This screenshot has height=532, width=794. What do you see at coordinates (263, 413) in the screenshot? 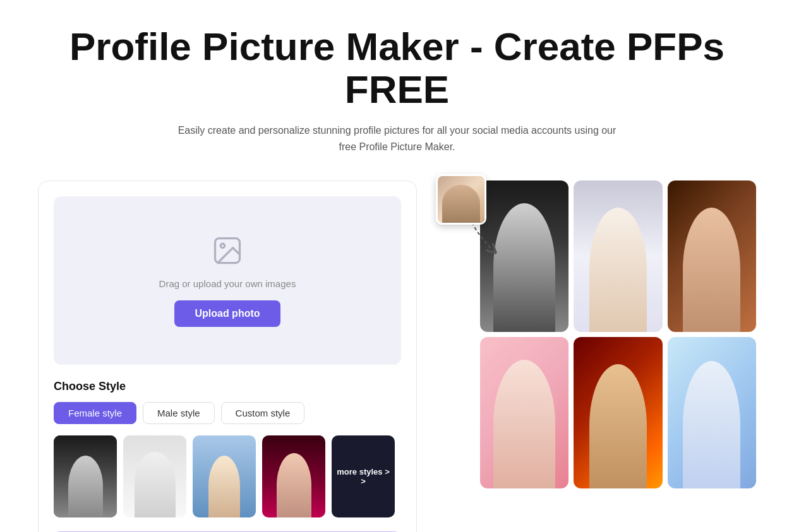
I see `tab-custom-style: Custom style` at bounding box center [263, 413].